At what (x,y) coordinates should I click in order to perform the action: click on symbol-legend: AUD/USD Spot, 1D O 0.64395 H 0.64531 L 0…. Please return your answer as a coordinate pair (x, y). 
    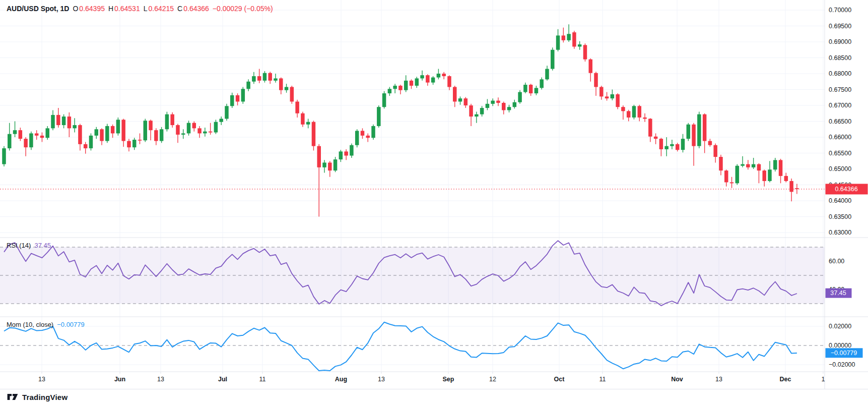
    Looking at the image, I should click on (140, 9).